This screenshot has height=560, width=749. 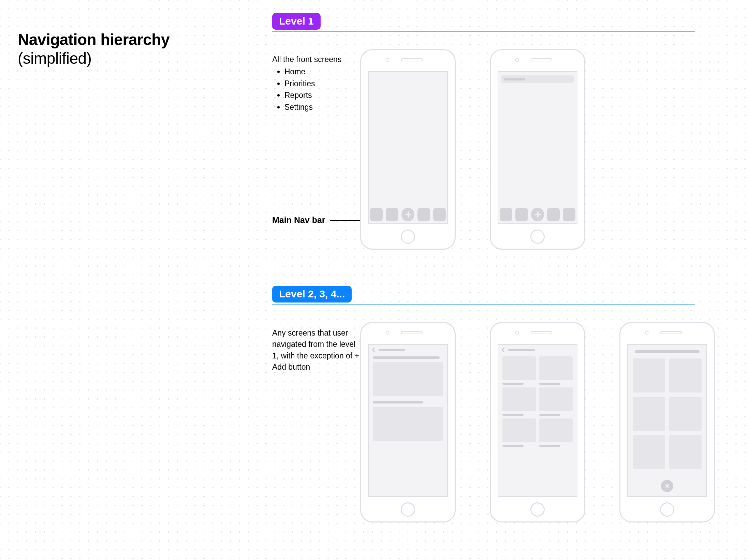 I want to click on section-level-1: Level 1, so click(x=484, y=23).